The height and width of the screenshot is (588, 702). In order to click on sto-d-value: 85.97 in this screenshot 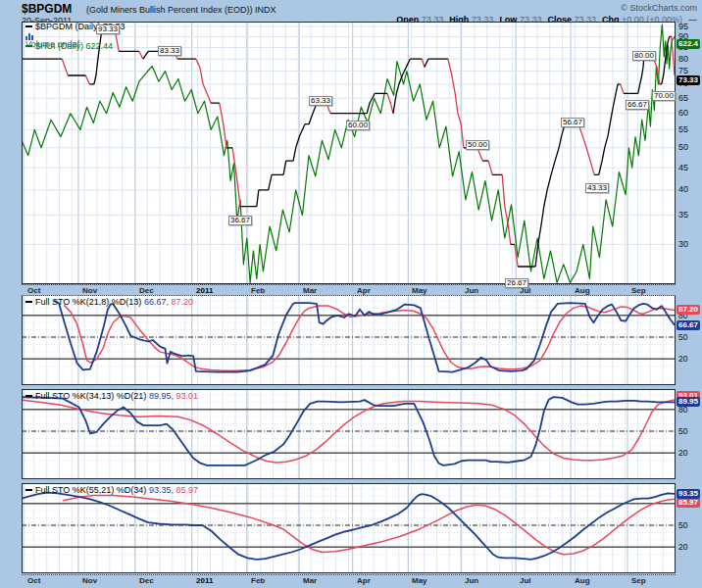, I will do `click(186, 490)`.